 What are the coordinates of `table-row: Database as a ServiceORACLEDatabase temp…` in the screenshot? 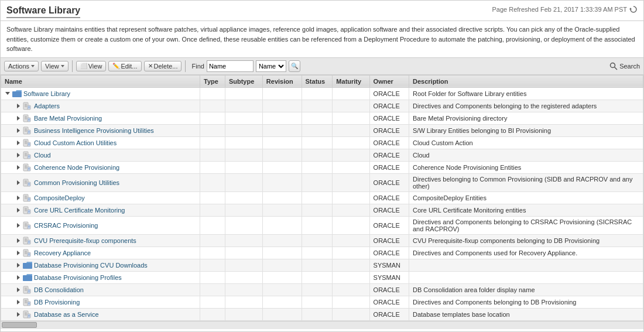 It's located at (322, 314).